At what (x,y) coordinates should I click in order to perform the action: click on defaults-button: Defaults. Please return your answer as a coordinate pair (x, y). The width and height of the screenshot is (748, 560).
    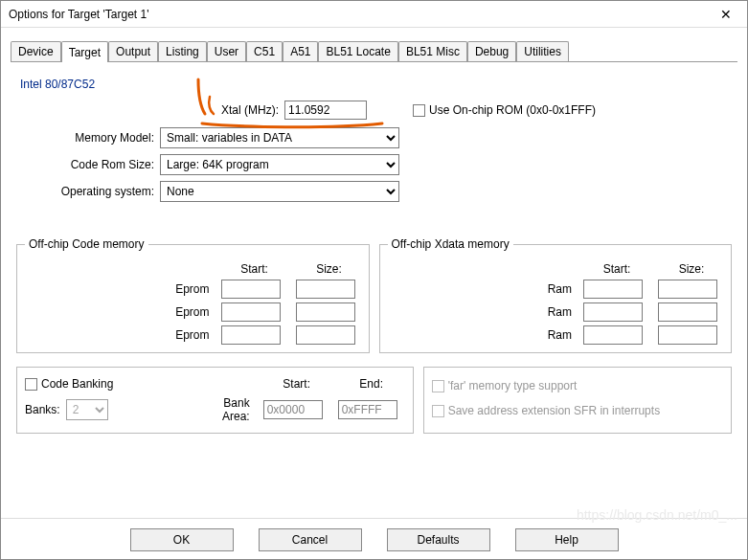
    Looking at the image, I should click on (439, 540).